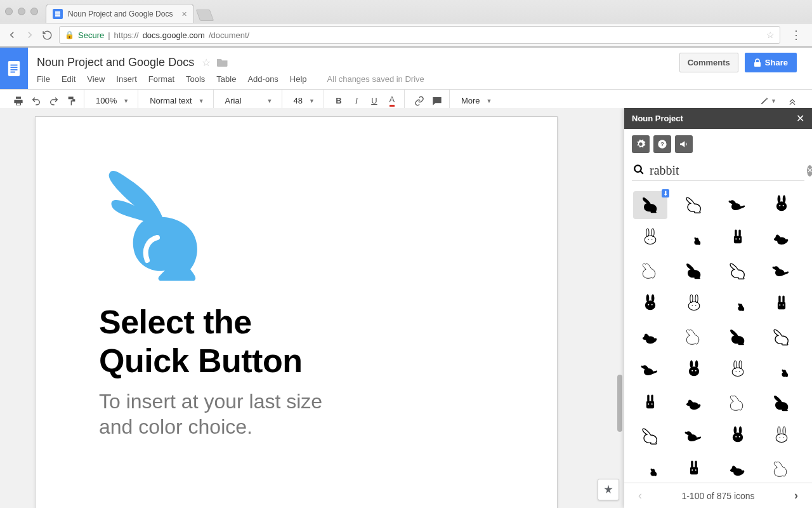  Describe the element at coordinates (162, 225) in the screenshot. I see `rabbit-image` at that location.